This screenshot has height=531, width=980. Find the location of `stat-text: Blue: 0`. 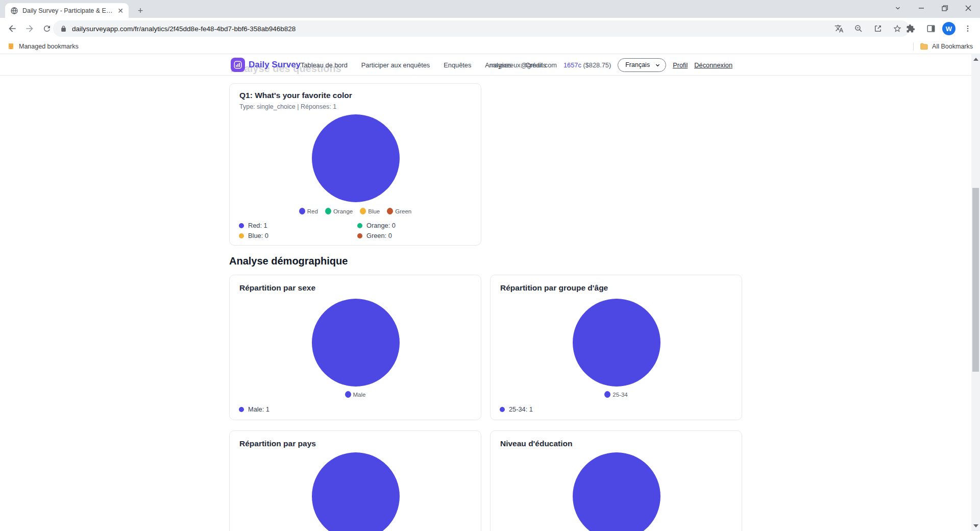

stat-text: Blue: 0 is located at coordinates (258, 236).